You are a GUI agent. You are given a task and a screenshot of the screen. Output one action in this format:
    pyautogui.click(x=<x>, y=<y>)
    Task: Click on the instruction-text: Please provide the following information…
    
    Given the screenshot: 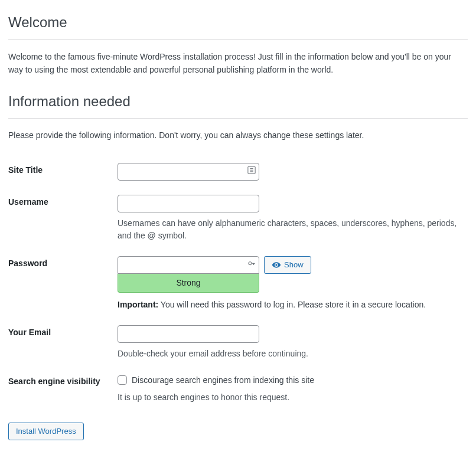 What is the action you would take?
    pyautogui.click(x=238, y=136)
    